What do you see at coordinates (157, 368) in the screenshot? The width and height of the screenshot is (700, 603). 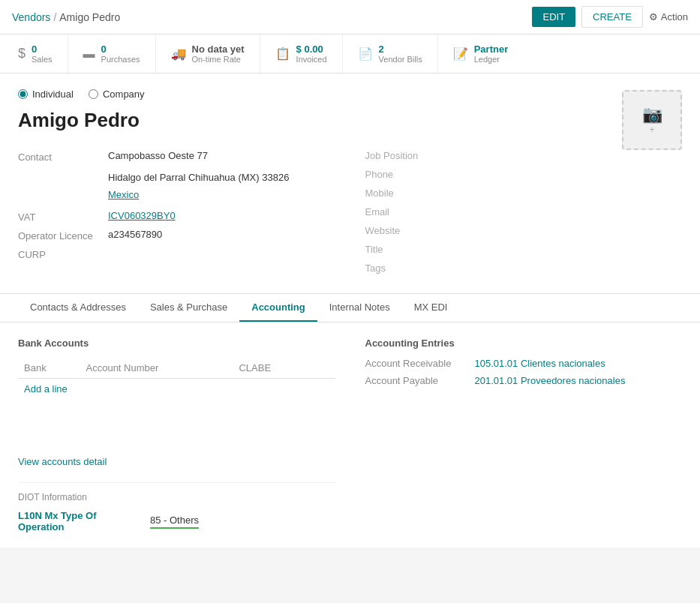 I see `col-account-number: Account Number` at bounding box center [157, 368].